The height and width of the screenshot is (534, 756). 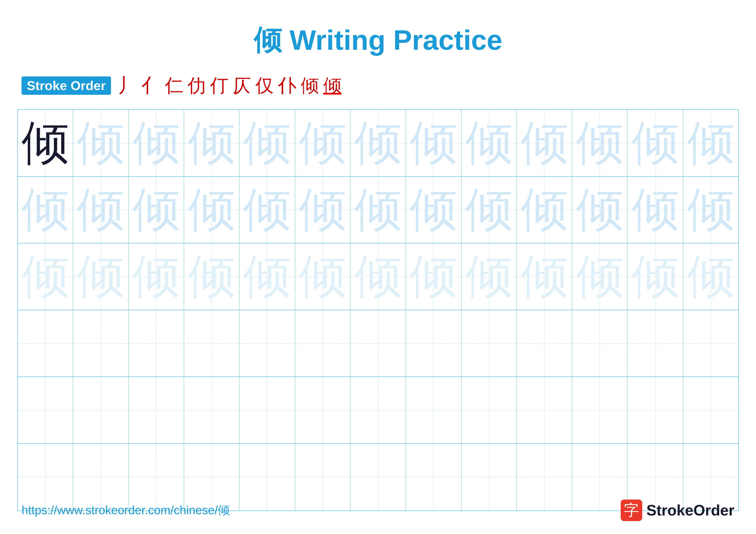 What do you see at coordinates (600, 276) in the screenshot?
I see `grid-cell-r3-c11: 倾` at bounding box center [600, 276].